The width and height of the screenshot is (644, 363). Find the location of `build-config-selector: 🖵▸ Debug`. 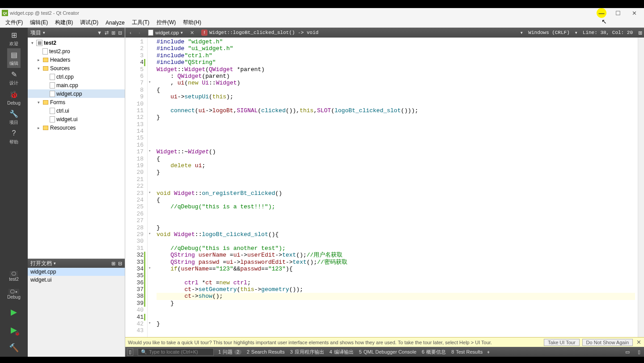

build-config-selector: 🖵▸ Debug is located at coordinates (14, 294).